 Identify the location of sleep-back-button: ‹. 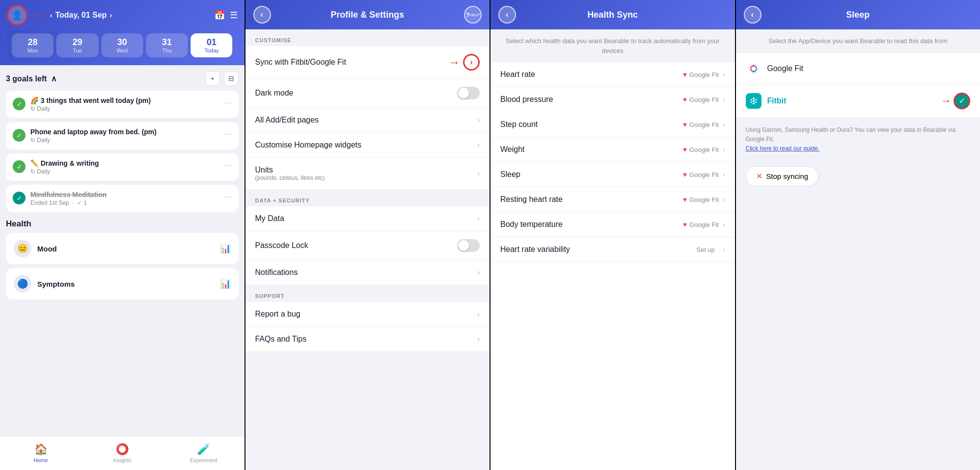
(753, 15).